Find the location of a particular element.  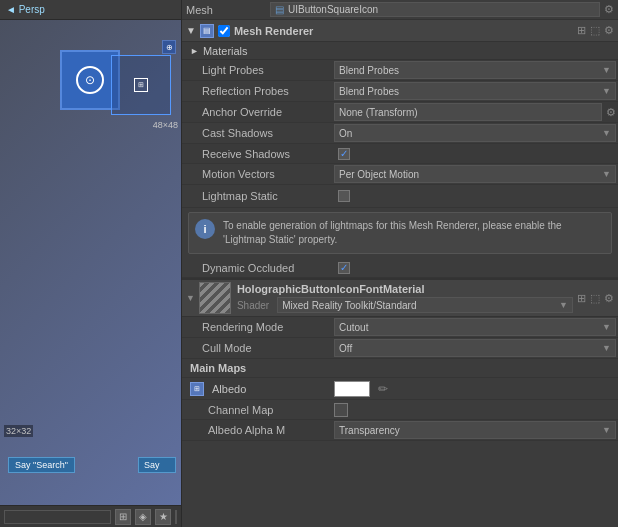

rendering-mode-text: Cutout is located at coordinates (354, 328).